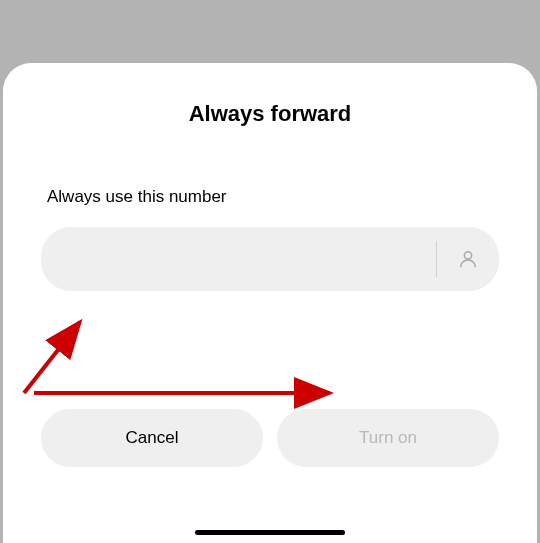  What do you see at coordinates (270, 532) in the screenshot?
I see `home-indicator` at bounding box center [270, 532].